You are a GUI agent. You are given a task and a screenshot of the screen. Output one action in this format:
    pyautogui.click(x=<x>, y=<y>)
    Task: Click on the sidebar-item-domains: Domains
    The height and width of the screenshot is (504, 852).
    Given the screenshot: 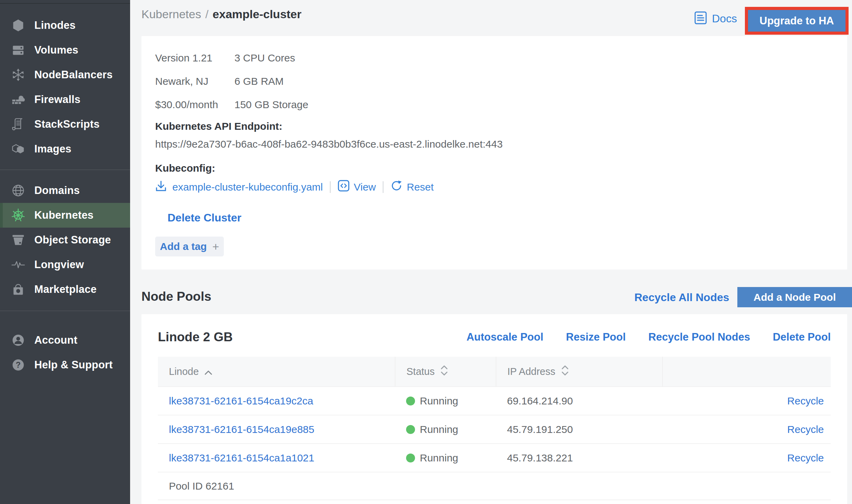 What is the action you would take?
    pyautogui.click(x=65, y=191)
    